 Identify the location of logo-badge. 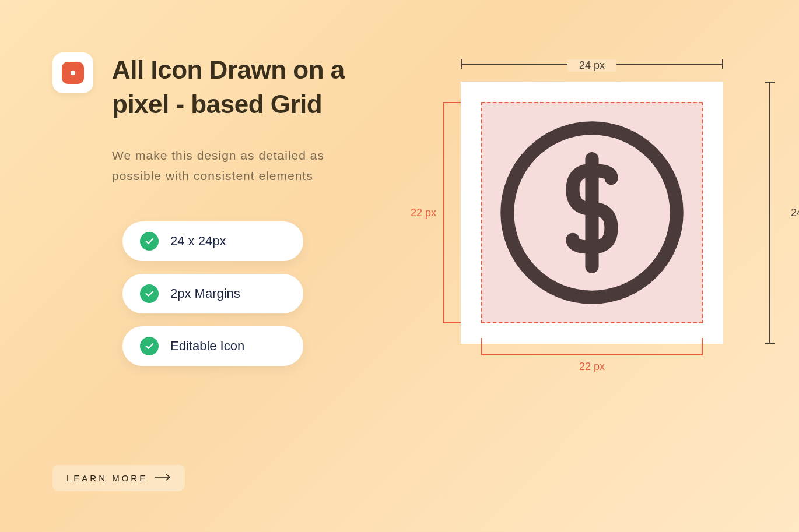
(73, 73).